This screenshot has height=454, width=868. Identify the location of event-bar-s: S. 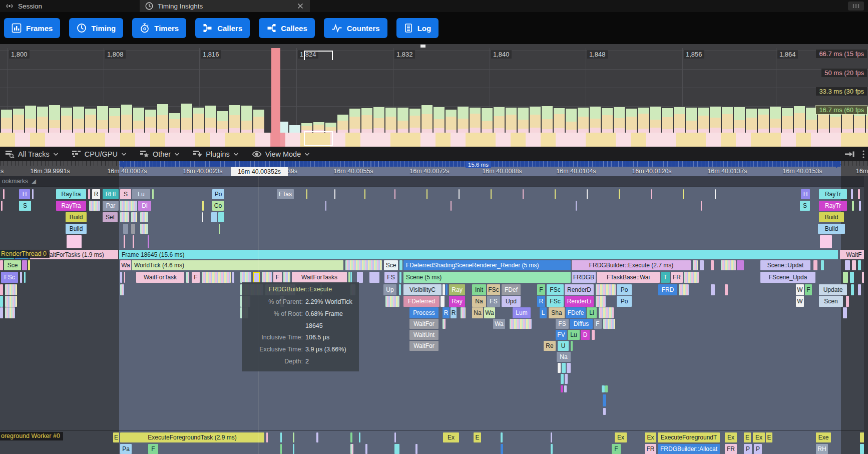
(126, 194).